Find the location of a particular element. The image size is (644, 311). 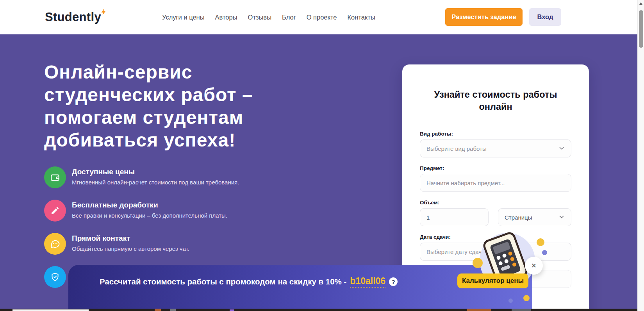

feature-revisions: Бесплатные доработки Все правки и консул… is located at coordinates (165, 211).